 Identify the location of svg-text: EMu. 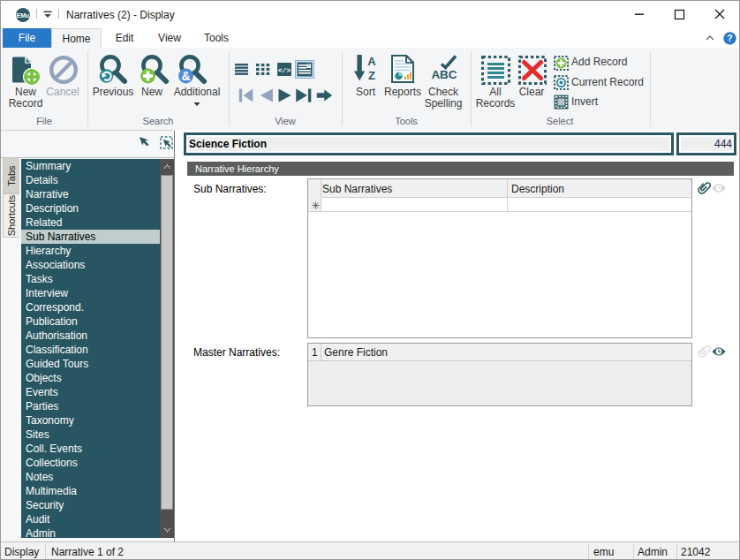
(23, 16).